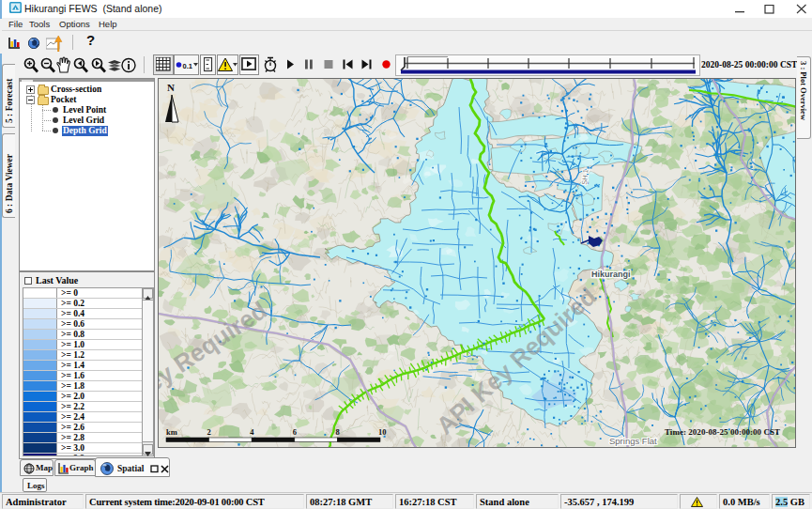  I want to click on svg-text: 2, so click(209, 432).